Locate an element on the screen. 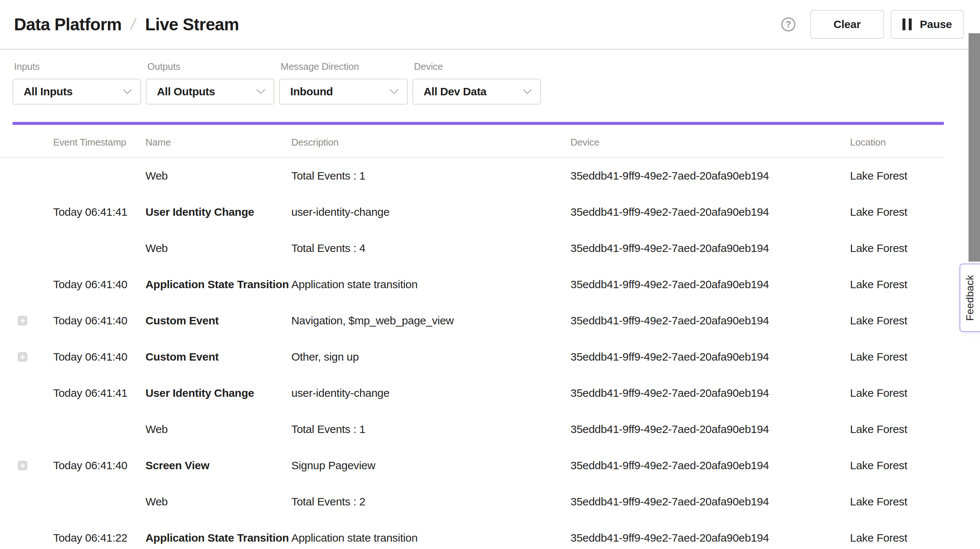 The height and width of the screenshot is (549, 980). event-name-cell: Custom Event is located at coordinates (218, 321).